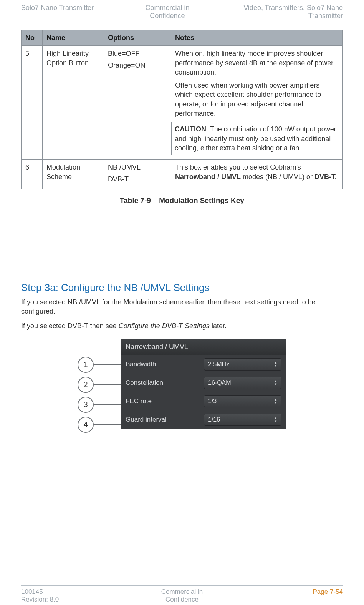 The image size is (364, 605). I want to click on cell-no: 5, so click(32, 103).